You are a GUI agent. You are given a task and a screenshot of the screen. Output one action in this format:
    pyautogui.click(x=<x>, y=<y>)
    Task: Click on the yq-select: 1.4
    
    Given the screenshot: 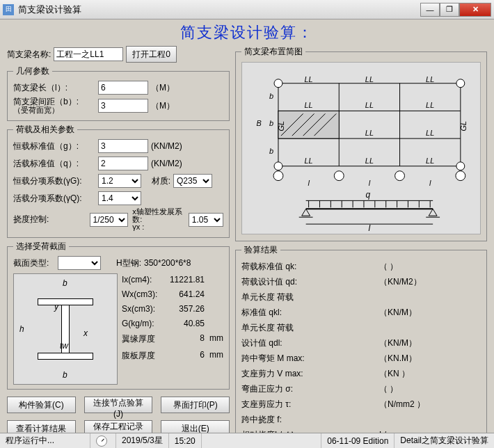 What is the action you would take?
    pyautogui.click(x=120, y=198)
    